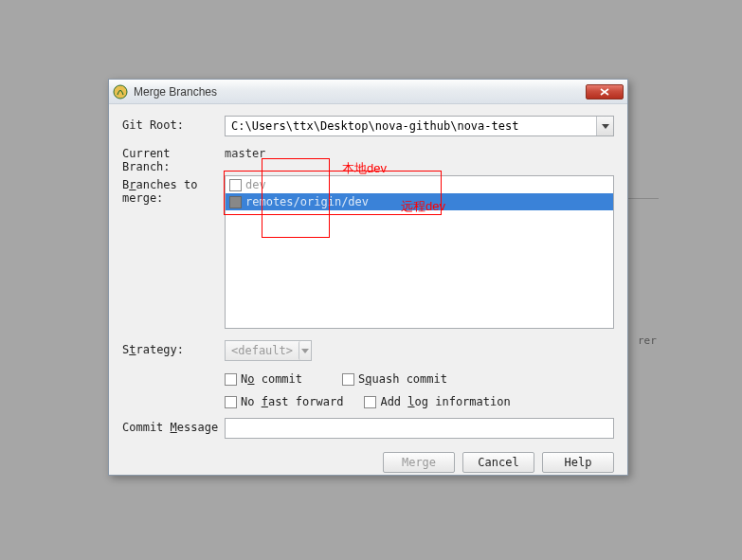  What do you see at coordinates (419, 185) in the screenshot?
I see `branch-item-dev: dev` at bounding box center [419, 185].